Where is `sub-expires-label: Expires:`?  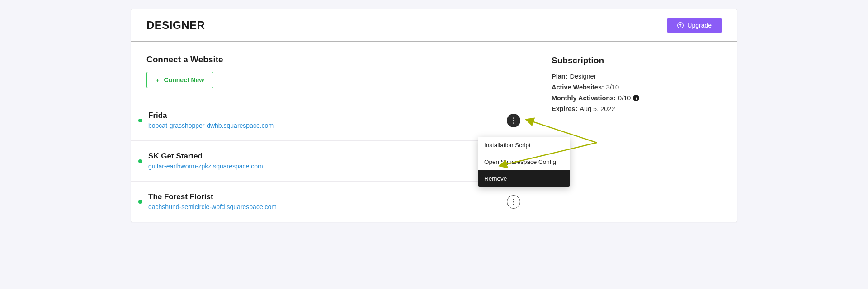
sub-expires-label: Expires: is located at coordinates (564, 109).